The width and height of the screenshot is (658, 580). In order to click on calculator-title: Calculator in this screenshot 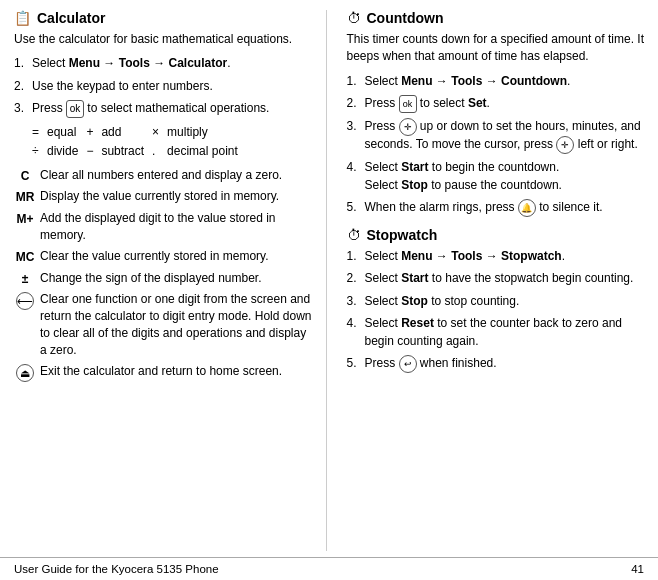, I will do `click(71, 18)`.